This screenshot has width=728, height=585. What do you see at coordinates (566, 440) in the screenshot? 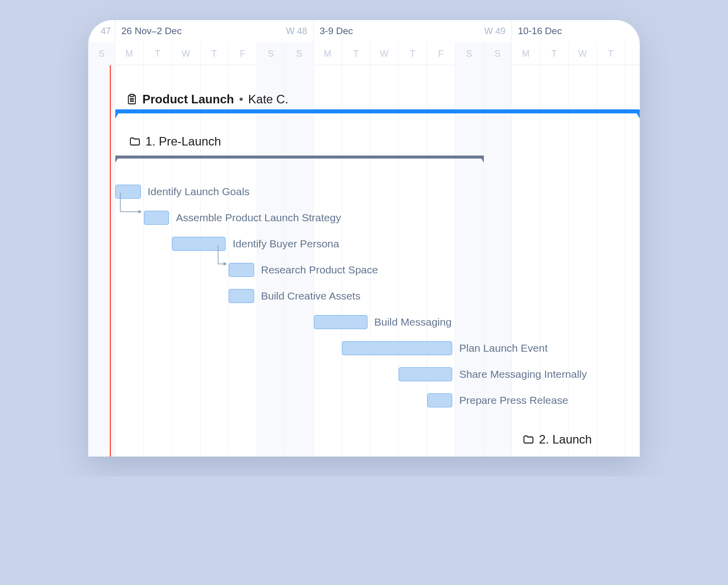
I see `group-label-1: 2. Launch` at bounding box center [566, 440].